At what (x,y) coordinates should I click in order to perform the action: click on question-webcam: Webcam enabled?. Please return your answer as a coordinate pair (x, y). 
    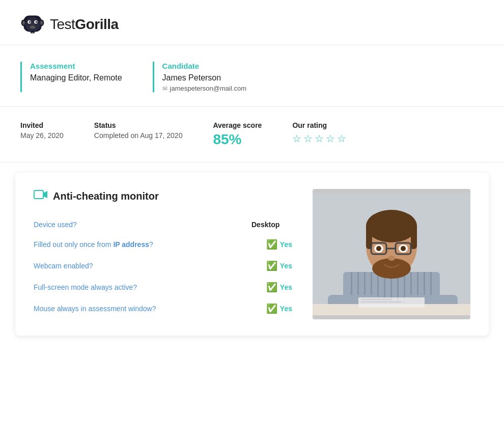
    Looking at the image, I should click on (150, 266).